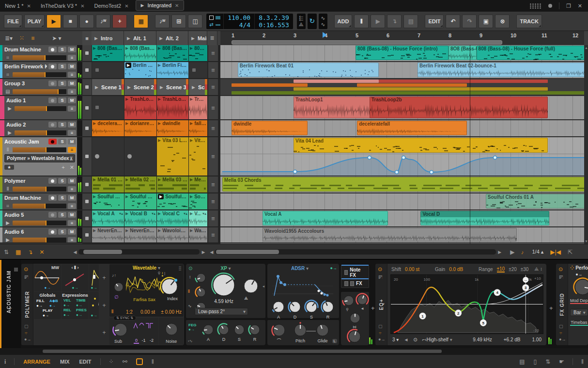 This screenshot has width=588, height=368. What do you see at coordinates (198, 218) in the screenshot?
I see `launcher-clip: ▶Vocal▾▴` at bounding box center [198, 218].